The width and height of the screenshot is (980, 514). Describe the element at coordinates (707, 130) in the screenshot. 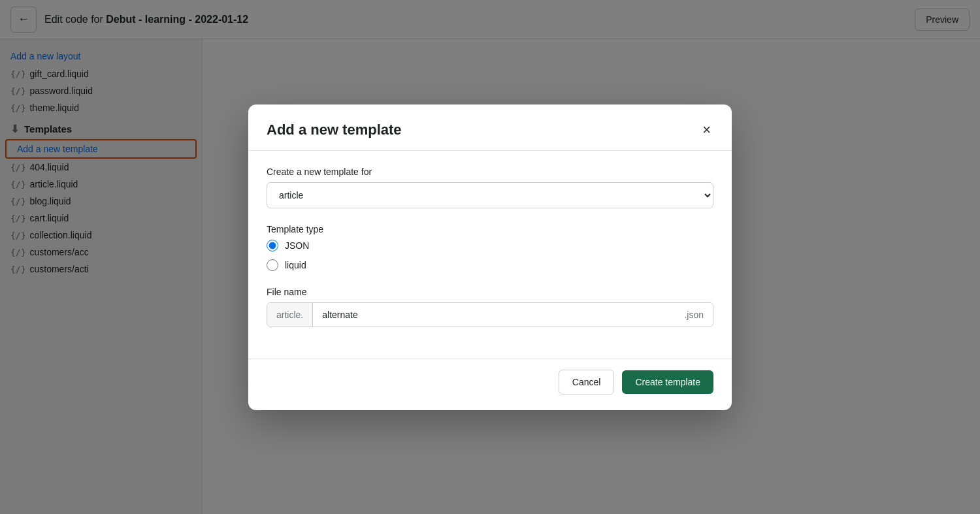

I see `modal-close-button: ×` at that location.